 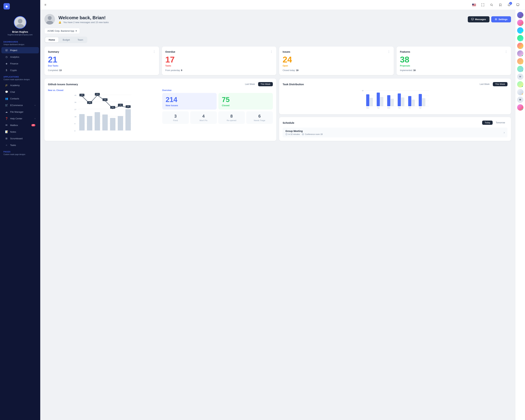 What do you see at coordinates (20, 64) in the screenshot?
I see `sidebar-item-finance: ◈ Finance` at bounding box center [20, 64].